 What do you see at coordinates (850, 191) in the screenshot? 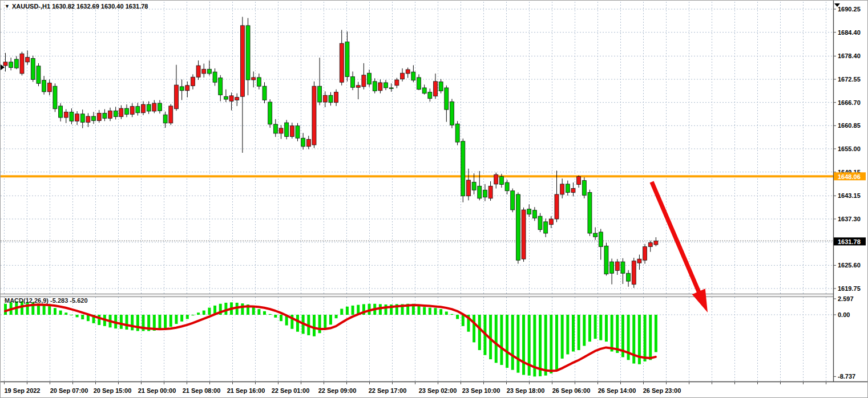
I see `price-axis` at bounding box center [850, 191].